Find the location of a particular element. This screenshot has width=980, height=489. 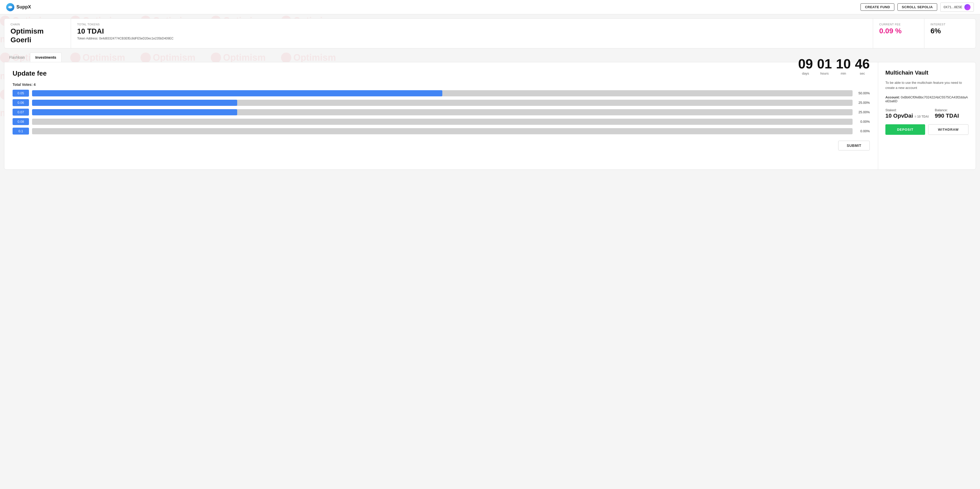

fee-section: Current Fee 0.09 % is located at coordinates (899, 33).